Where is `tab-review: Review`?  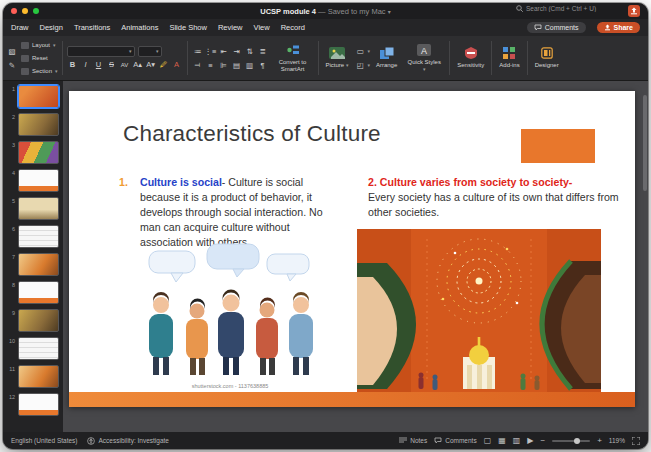
tab-review: Review is located at coordinates (230, 28).